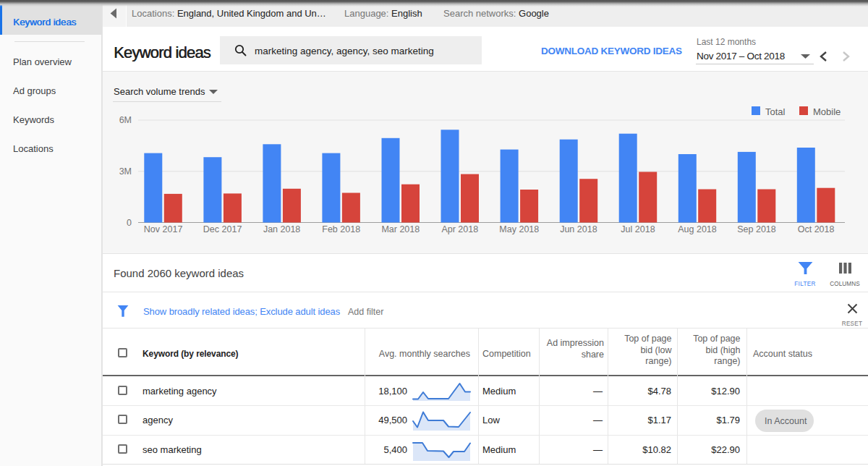 The height and width of the screenshot is (466, 868). Describe the element at coordinates (129, 223) in the screenshot. I see `svg-text: 0` at that location.